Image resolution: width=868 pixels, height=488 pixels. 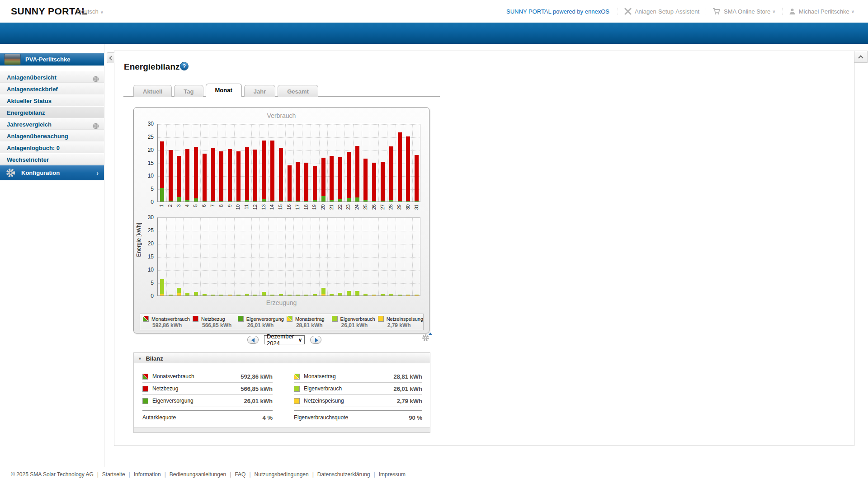 I want to click on x-tick-label: 9, so click(x=230, y=206).